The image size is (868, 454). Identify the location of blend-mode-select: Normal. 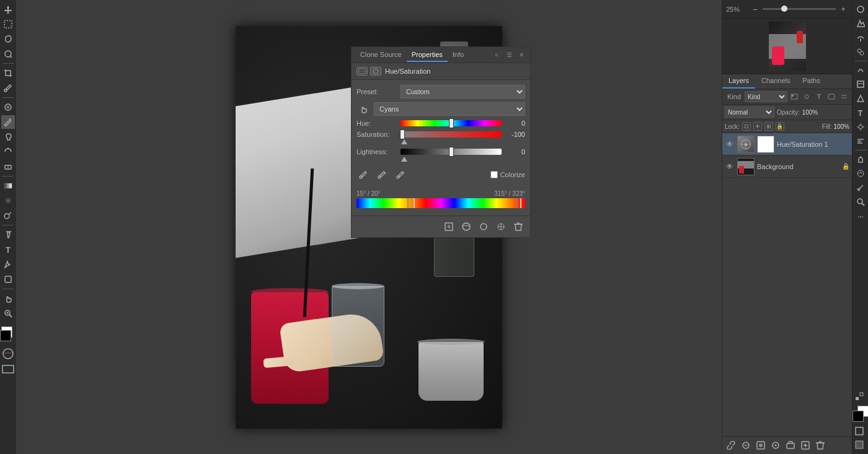
(750, 112).